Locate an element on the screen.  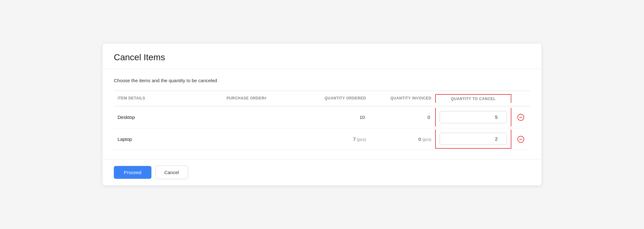
modal-footer: Proceed Cancel is located at coordinates (322, 172).